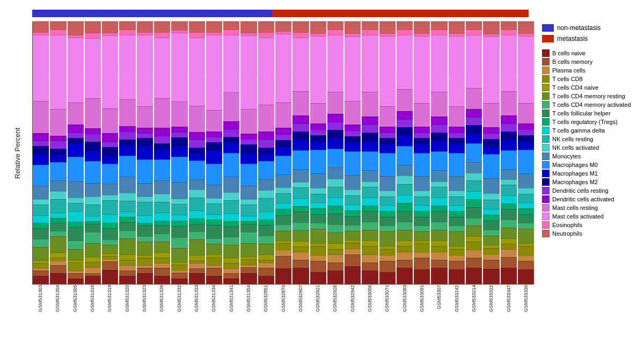 The image size is (644, 349). Describe the element at coordinates (590, 39) in the screenshot. I see `legend-group-item: metastasis` at that location.